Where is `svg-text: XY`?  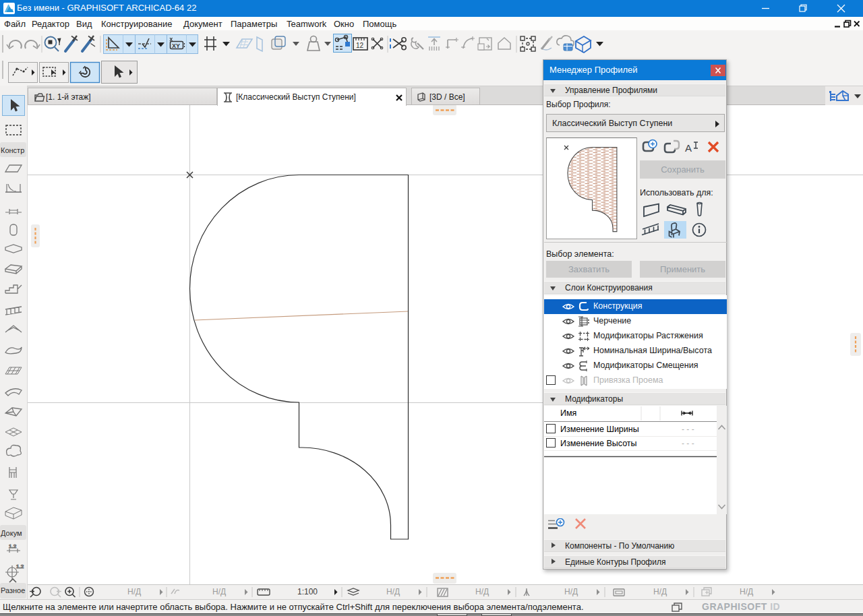 svg-text: XY is located at coordinates (176, 46).